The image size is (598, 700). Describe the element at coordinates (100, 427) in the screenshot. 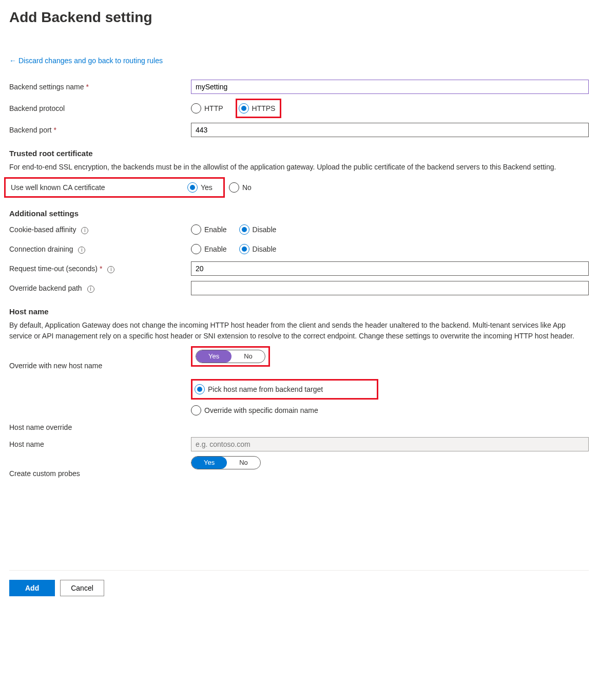

I see `host-name-override-label: Host name override` at that location.